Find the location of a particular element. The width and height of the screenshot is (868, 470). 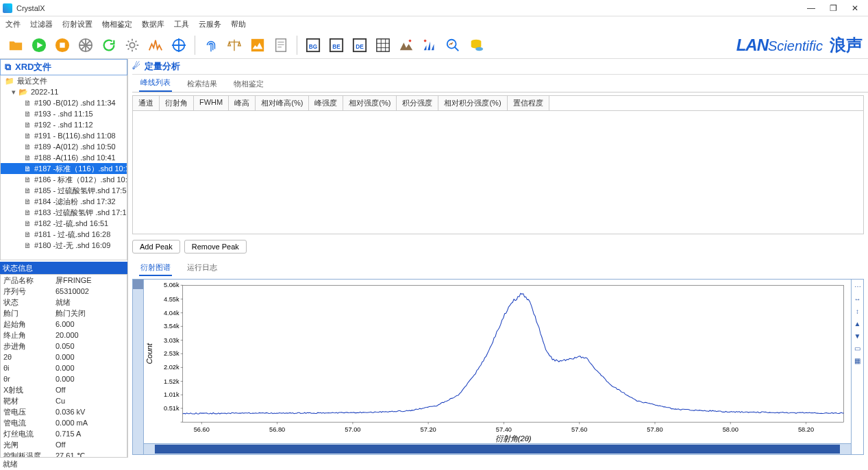

file-item: 🗎#186 - 标准（012）.shd 10:00 is located at coordinates (64, 180).